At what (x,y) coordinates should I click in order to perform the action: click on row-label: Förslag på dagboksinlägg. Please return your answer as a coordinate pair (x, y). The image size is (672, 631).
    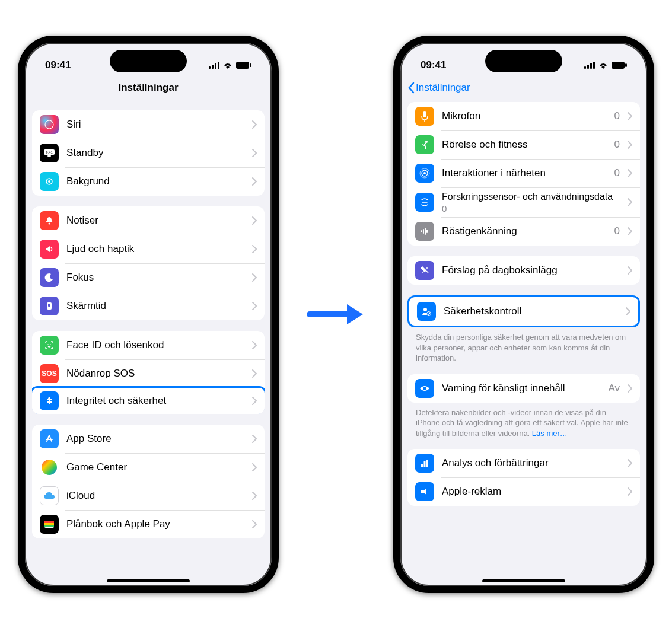
    Looking at the image, I should click on (531, 270).